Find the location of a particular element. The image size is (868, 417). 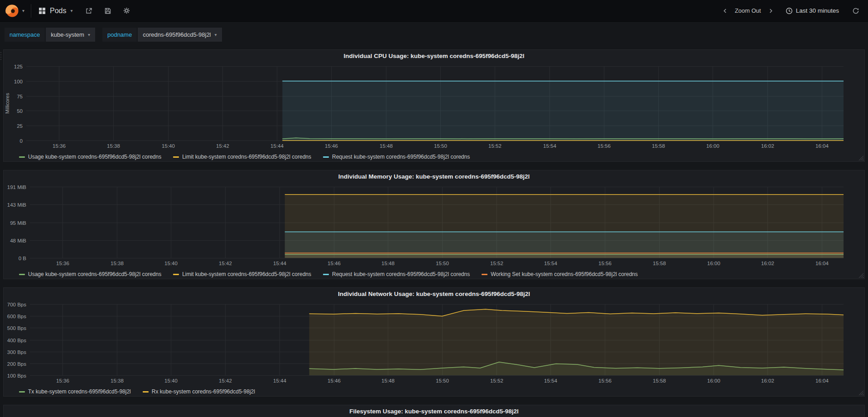

svg-text: 50 is located at coordinates (20, 111).